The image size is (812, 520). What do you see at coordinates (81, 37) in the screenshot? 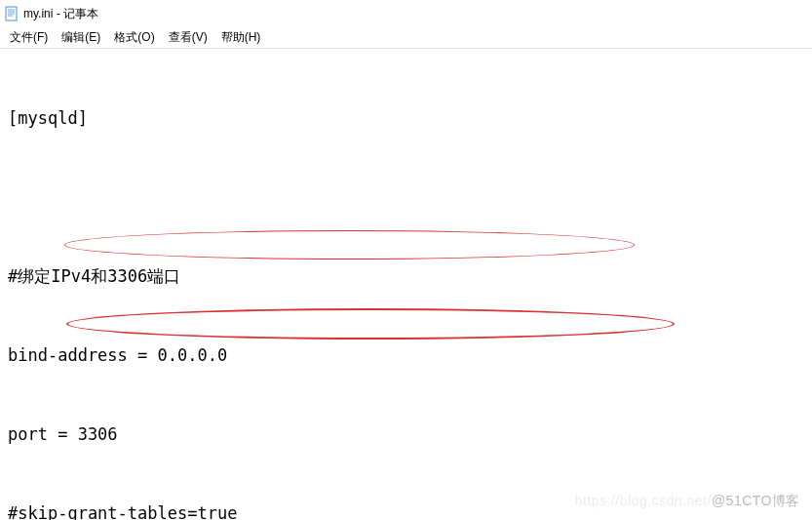
I see `menu-edit: 编辑(E)` at bounding box center [81, 37].